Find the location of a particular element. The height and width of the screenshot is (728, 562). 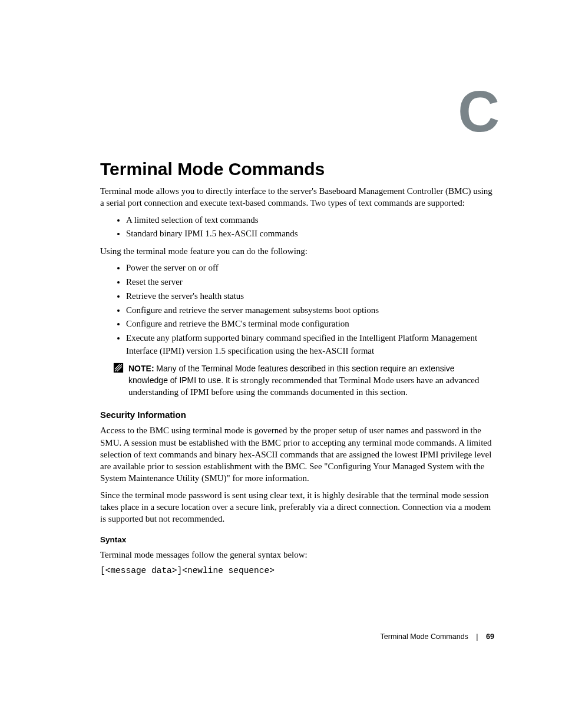

list-item: Configure and retrieve the server manage… is located at coordinates (310, 311).